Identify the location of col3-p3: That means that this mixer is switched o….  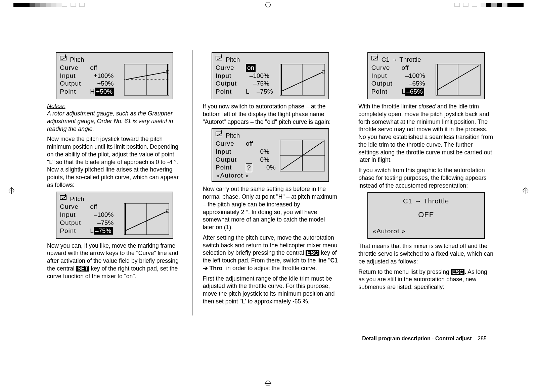
(426, 254).